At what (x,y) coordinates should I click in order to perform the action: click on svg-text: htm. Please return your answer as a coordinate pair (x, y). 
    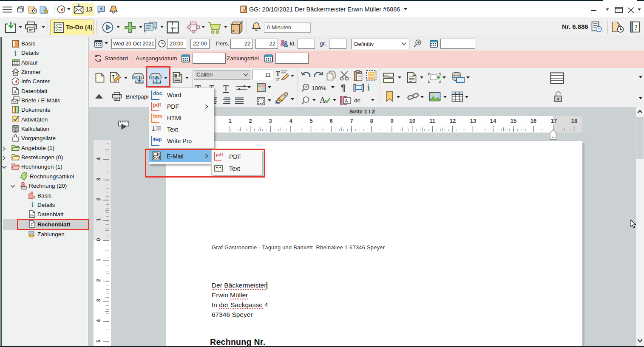
    Looking at the image, I should click on (158, 116).